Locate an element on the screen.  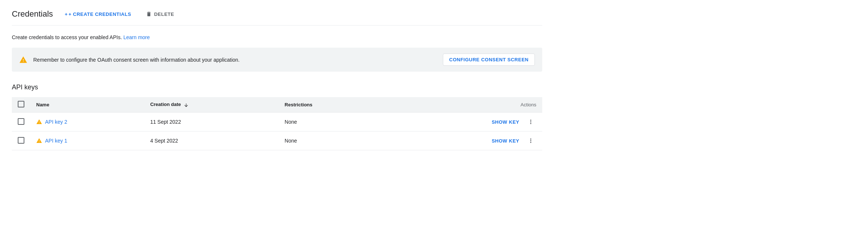
name-cell: API key 2 is located at coordinates (87, 122).